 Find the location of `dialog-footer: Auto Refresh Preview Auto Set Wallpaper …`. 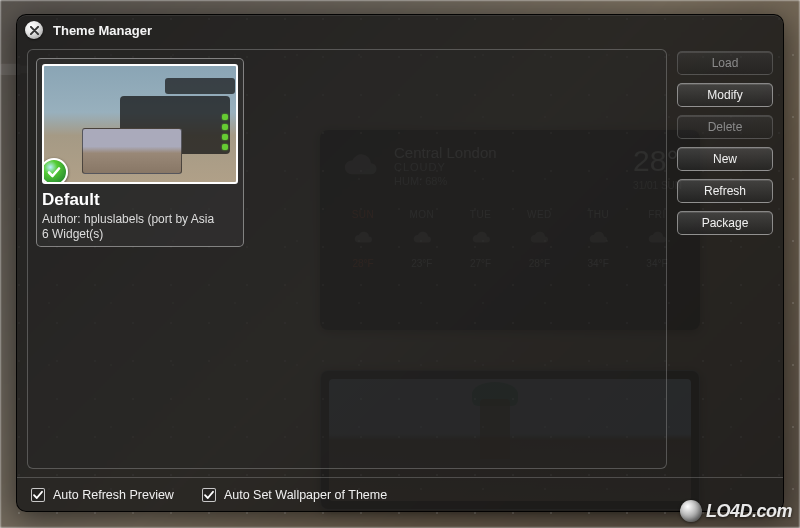

dialog-footer: Auto Refresh Preview Auto Set Wallpaper … is located at coordinates (400, 494).